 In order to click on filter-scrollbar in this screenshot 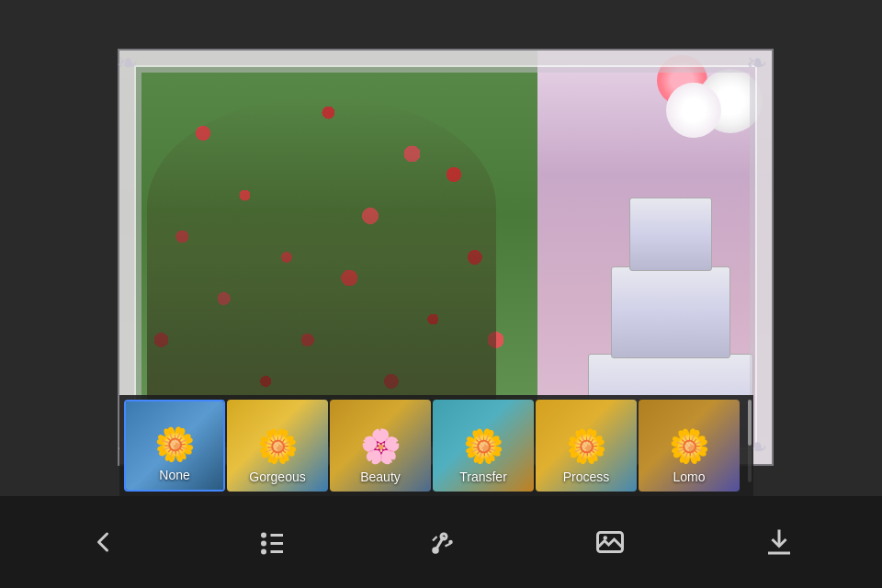, I will do `click(750, 441)`.